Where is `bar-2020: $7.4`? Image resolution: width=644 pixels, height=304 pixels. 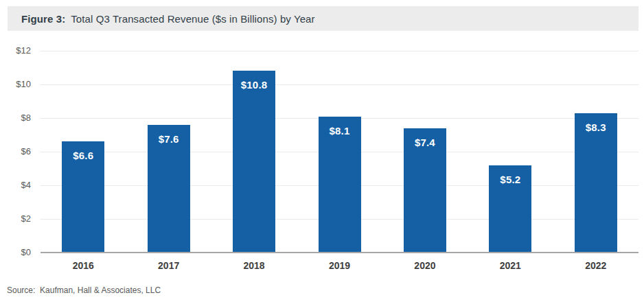
bar-2020: $7.4 is located at coordinates (425, 191).